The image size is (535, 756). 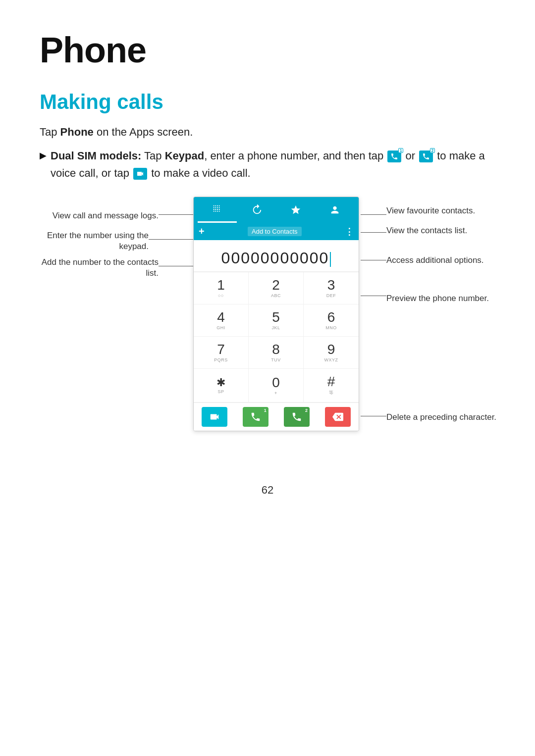 What do you see at coordinates (453, 299) in the screenshot?
I see `ann-preview-text: Preview the phone number.` at bounding box center [453, 299].